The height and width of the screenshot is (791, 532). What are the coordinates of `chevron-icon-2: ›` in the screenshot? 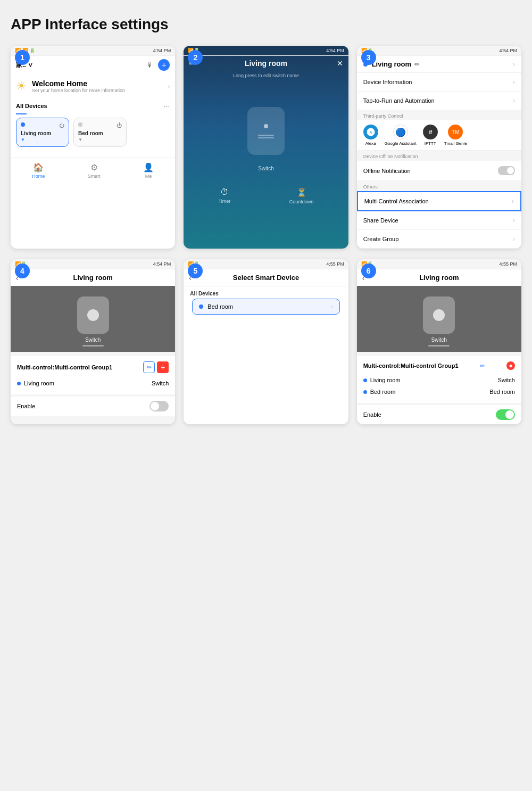 It's located at (514, 101).